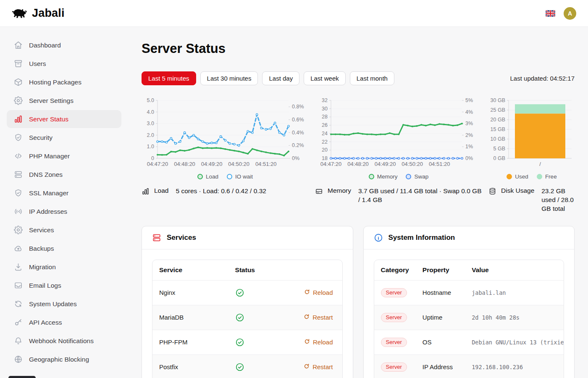  What do you see at coordinates (298, 145) in the screenshot?
I see `svg-text: 0.2%` at bounding box center [298, 145].